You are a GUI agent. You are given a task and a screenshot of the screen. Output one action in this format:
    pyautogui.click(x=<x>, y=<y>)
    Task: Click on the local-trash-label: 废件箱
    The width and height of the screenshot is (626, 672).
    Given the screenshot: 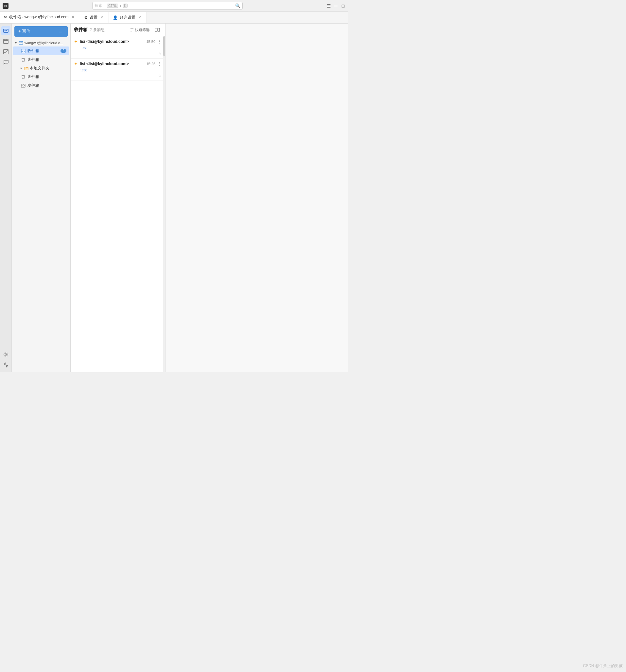 What is the action you would take?
    pyautogui.click(x=33, y=77)
    